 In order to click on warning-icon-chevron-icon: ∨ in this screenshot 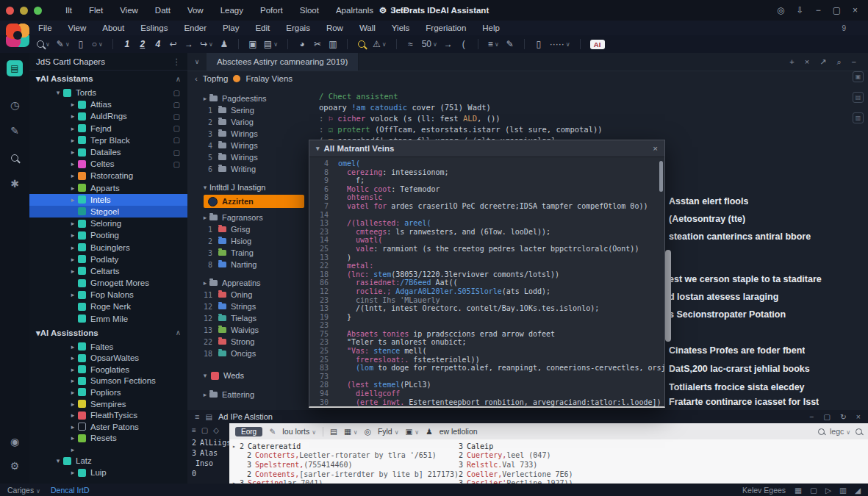, I will do `click(384, 44)`.